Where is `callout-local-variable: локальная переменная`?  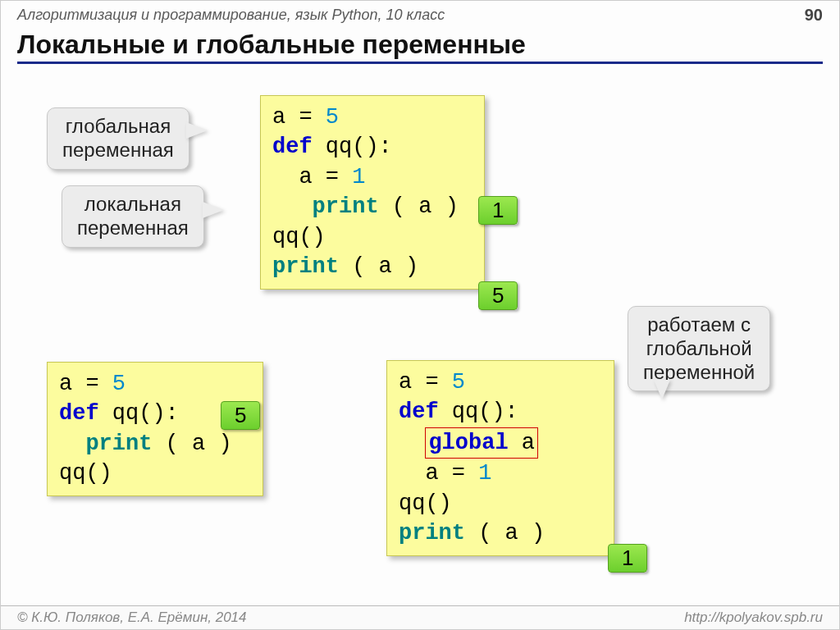 callout-local-variable: локальная переменная is located at coordinates (133, 217).